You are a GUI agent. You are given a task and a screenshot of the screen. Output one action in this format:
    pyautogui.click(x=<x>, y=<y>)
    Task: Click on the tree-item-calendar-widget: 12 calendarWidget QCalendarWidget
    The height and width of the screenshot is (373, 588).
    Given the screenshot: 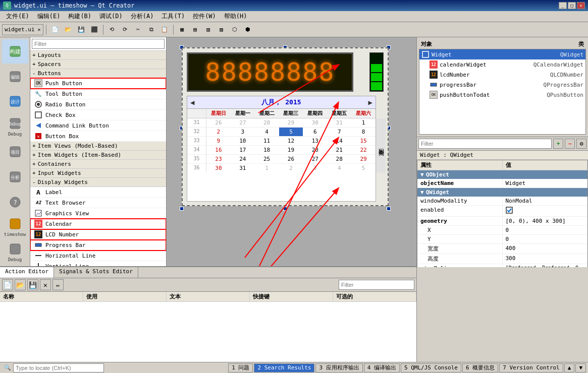 What is the action you would take?
    pyautogui.click(x=503, y=65)
    